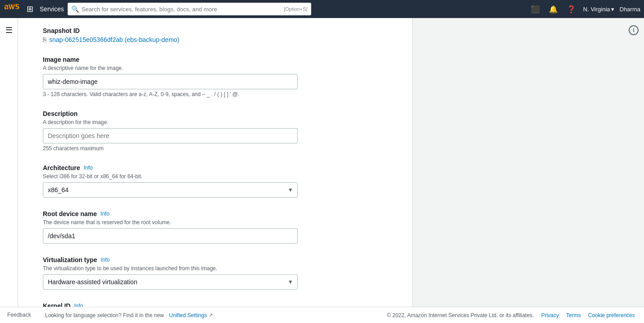 The image size is (644, 323). I want to click on privacy-link: Privacy, so click(550, 315).